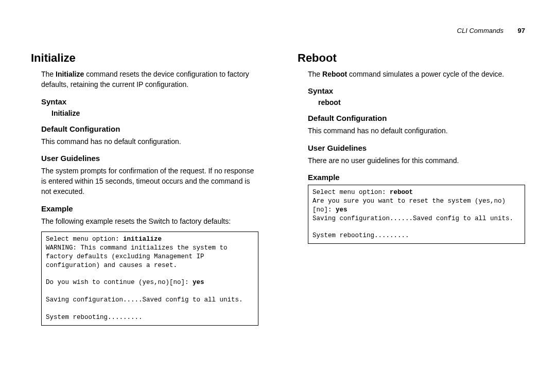 Image resolution: width=556 pixels, height=392 pixels. What do you see at coordinates (335, 74) in the screenshot?
I see `reboot-cmd-name: Reboot` at bounding box center [335, 74].